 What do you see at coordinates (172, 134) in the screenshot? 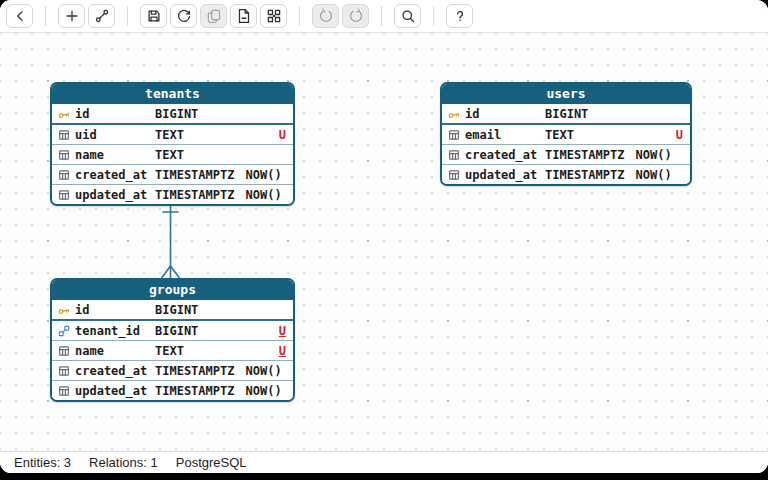
I see `column-row-uid: uidTEXTU` at bounding box center [172, 134].